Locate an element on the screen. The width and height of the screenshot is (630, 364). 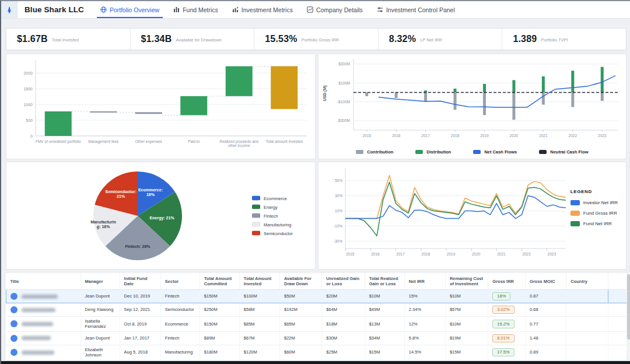
cell-total-realized-gain-or-loss: $10M is located at coordinates (384, 296).